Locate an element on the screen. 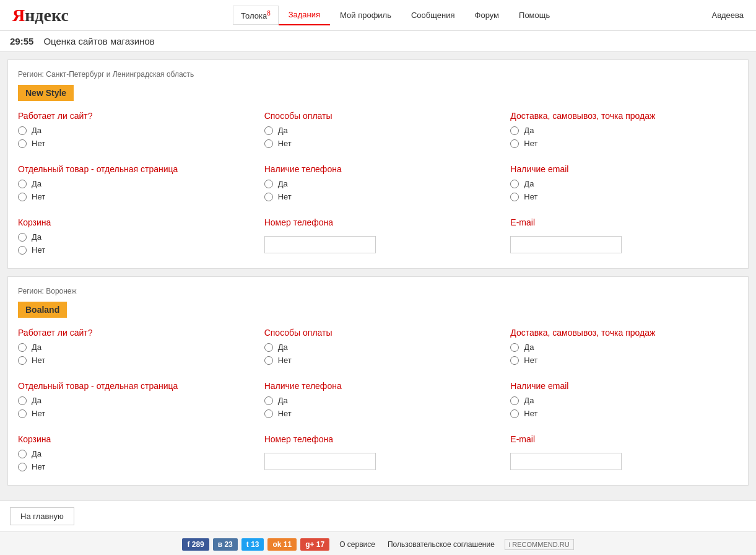 The width and height of the screenshot is (756, 555). q-page-yes-1: Да is located at coordinates (132, 183).